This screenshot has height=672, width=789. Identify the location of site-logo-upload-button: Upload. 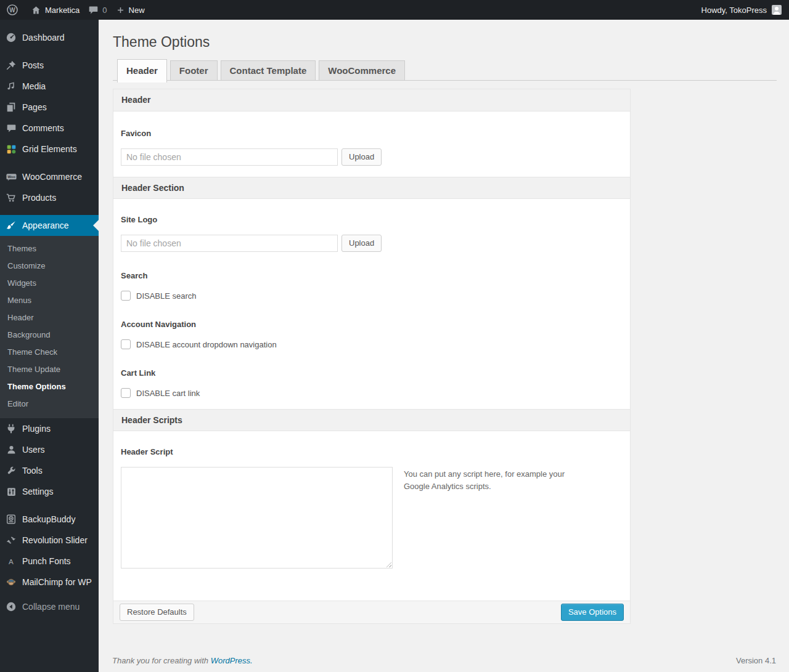
(361, 243).